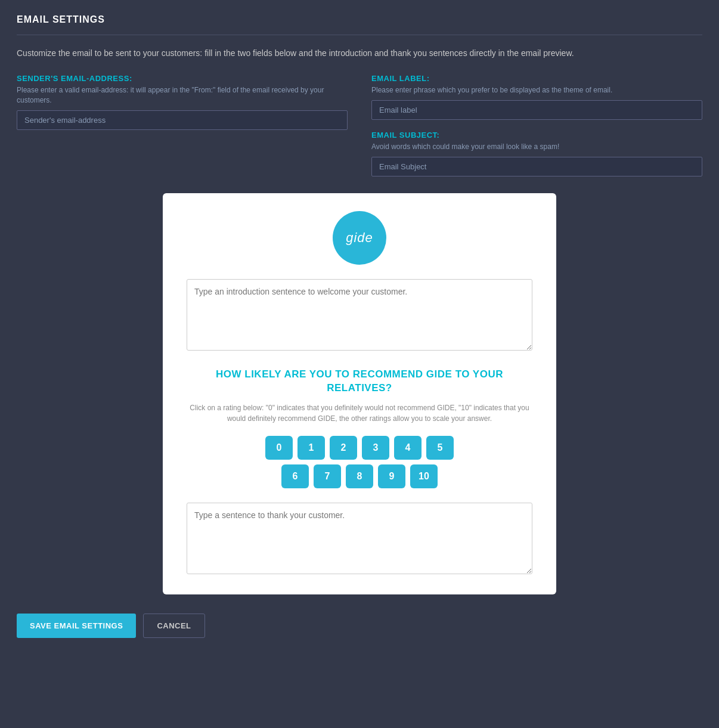  Describe the element at coordinates (360, 238) in the screenshot. I see `logo-circle: gide` at that location.